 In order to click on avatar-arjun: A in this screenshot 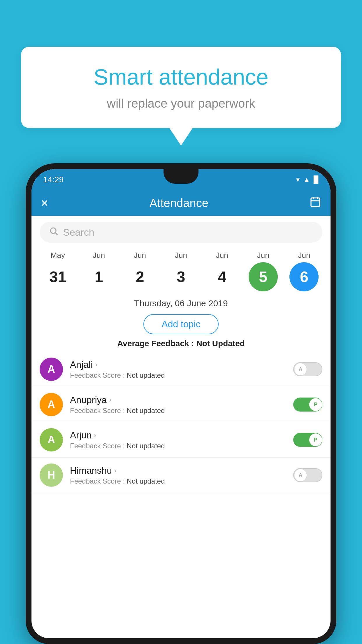, I will do `click(51, 440)`.